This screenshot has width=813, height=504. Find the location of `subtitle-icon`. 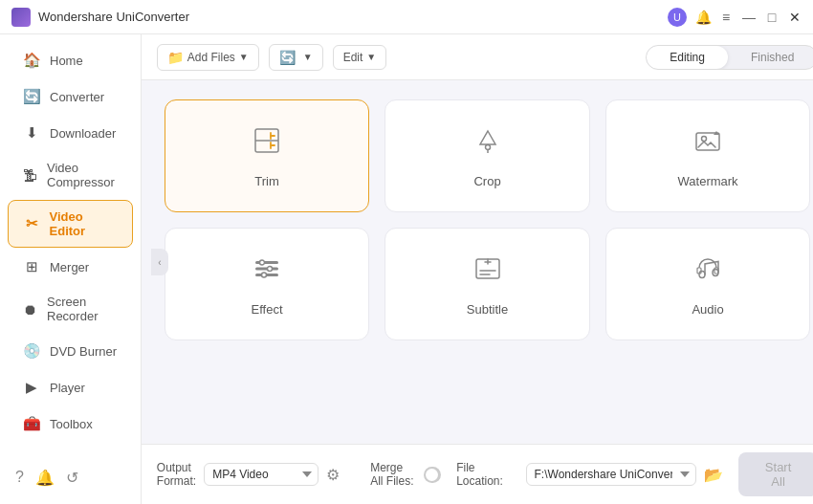

subtitle-icon is located at coordinates (488, 272).